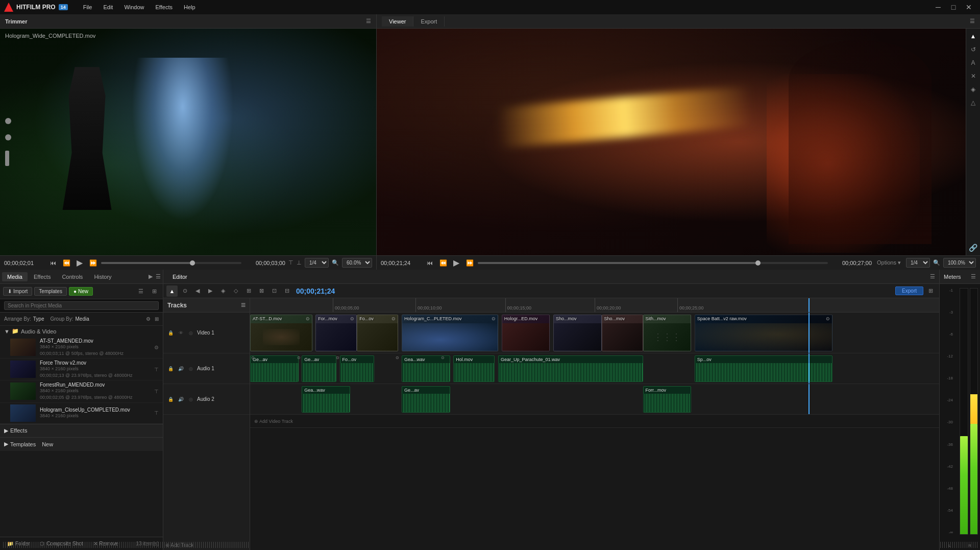  What do you see at coordinates (299, 262) in the screenshot?
I see `trimmer-out-icon: ⊥` at bounding box center [299, 262].